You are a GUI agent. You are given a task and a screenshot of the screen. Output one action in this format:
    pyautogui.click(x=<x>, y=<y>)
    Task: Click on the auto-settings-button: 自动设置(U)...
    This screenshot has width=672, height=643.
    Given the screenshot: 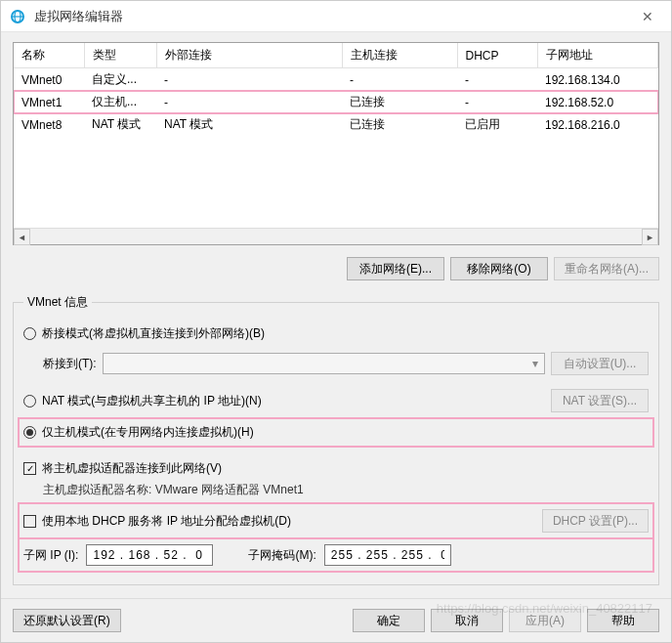 What is the action you would take?
    pyautogui.click(x=600, y=364)
    